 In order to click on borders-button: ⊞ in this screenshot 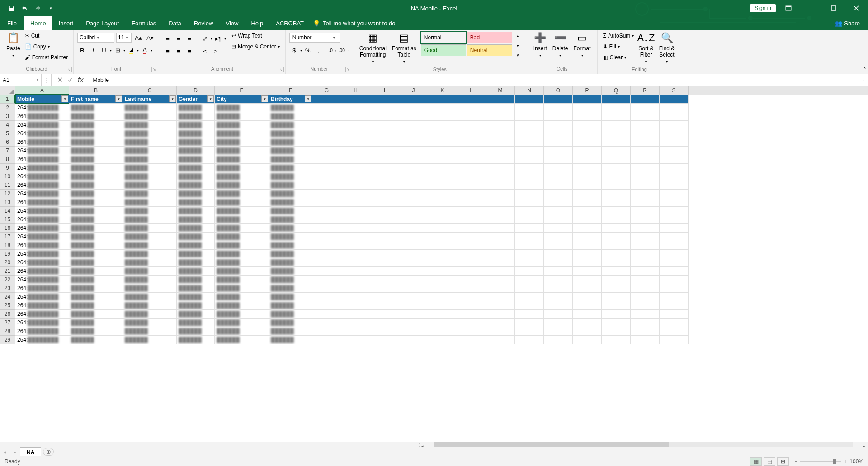, I will do `click(118, 50)`.